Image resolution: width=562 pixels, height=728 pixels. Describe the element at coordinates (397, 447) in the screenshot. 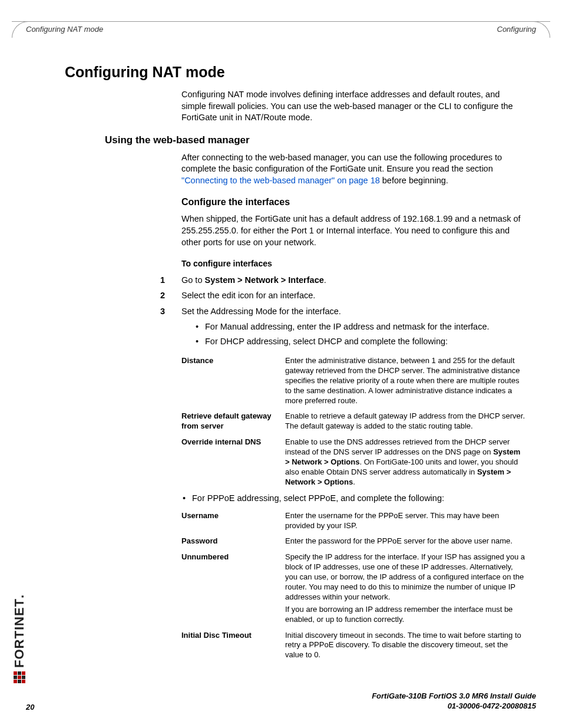

I see `text: Enable to use the DNS addresses retrieve…` at that location.